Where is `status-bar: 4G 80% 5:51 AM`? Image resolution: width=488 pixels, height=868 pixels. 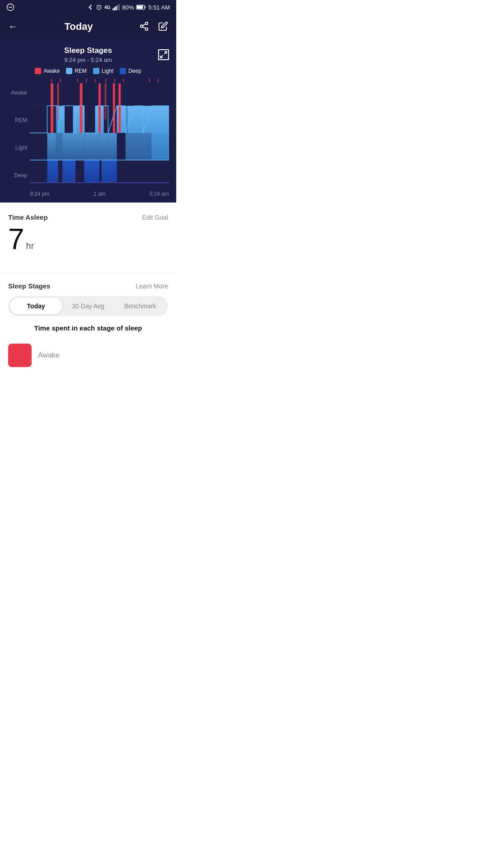
status-bar: 4G 80% 5:51 AM is located at coordinates (88, 7).